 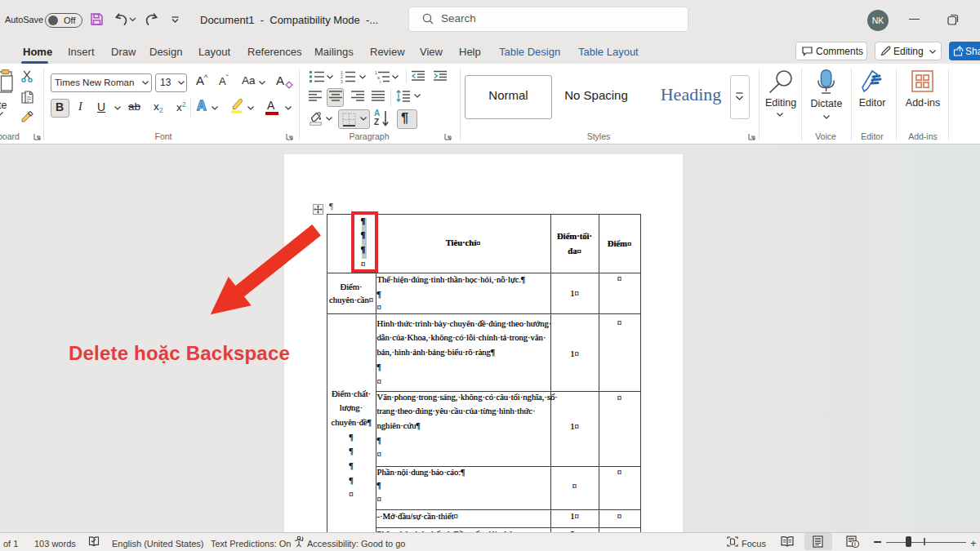 I want to click on svg-text: 3, so click(x=341, y=82).